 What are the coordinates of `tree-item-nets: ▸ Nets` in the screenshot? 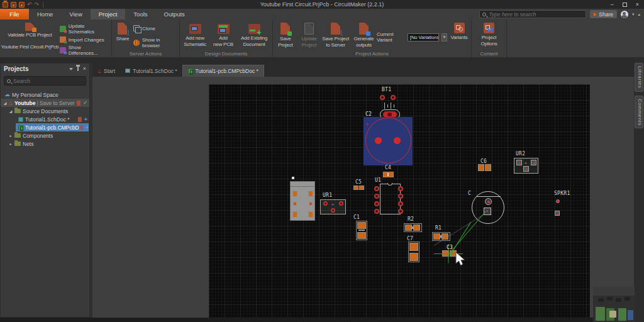 It's located at (45, 143).